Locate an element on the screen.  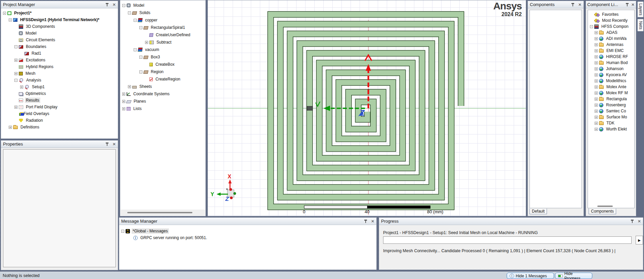
tab-nets: Nets is located at coordinates (641, 25).